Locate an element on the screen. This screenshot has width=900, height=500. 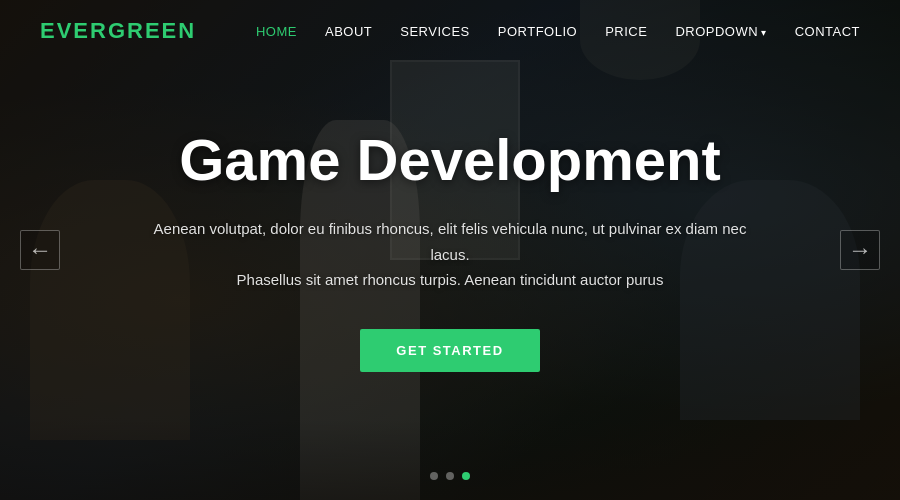
hero-subtitle: Aenean volutpat, dolor eu finibus rhoncu… is located at coordinates (450, 254).